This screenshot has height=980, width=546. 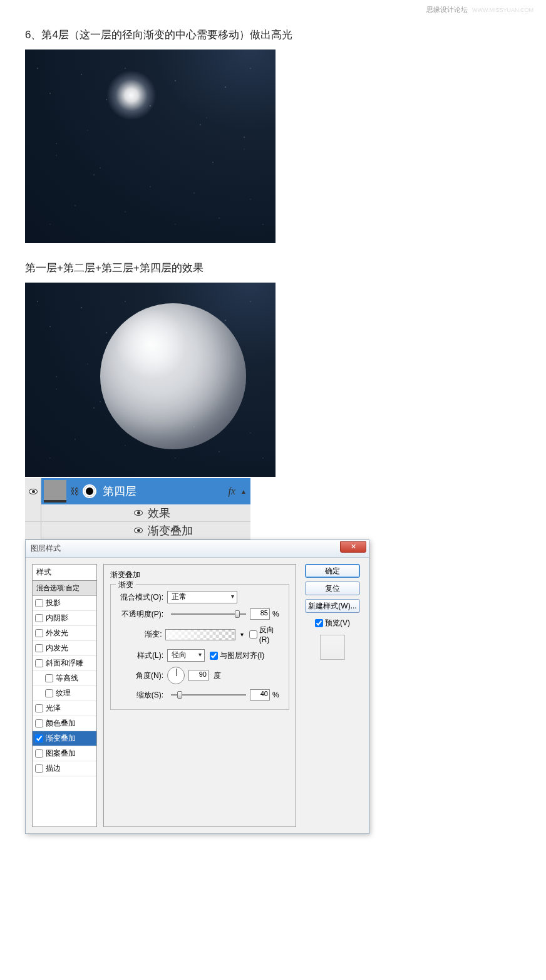 I want to click on style-item: 图案叠加, so click(x=64, y=754).